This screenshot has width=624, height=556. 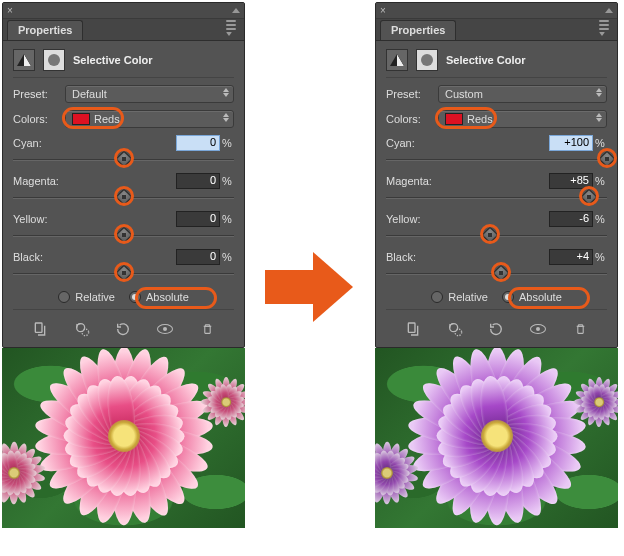 What do you see at coordinates (112, 60) in the screenshot?
I see `adjustment-title: Selective Color` at bounding box center [112, 60].